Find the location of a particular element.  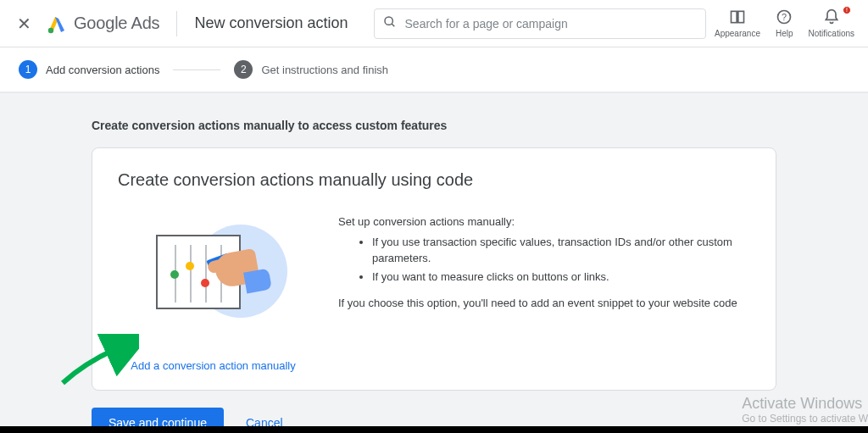

search-input is located at coordinates (551, 24).